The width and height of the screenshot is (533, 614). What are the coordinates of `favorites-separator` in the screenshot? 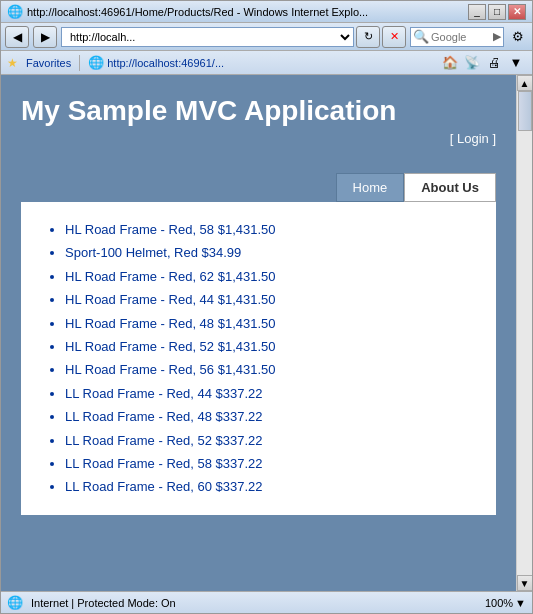 It's located at (80, 63).